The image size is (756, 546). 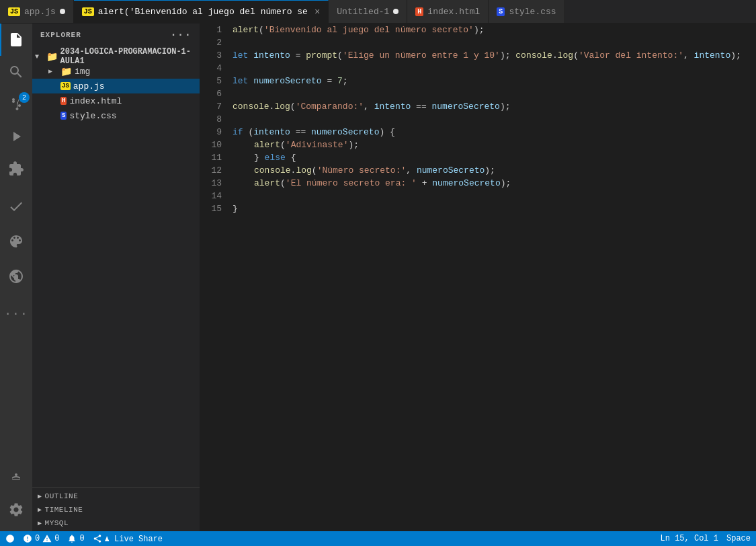 What do you see at coordinates (16, 477) in the screenshot?
I see `account-activity-icon` at bounding box center [16, 477].